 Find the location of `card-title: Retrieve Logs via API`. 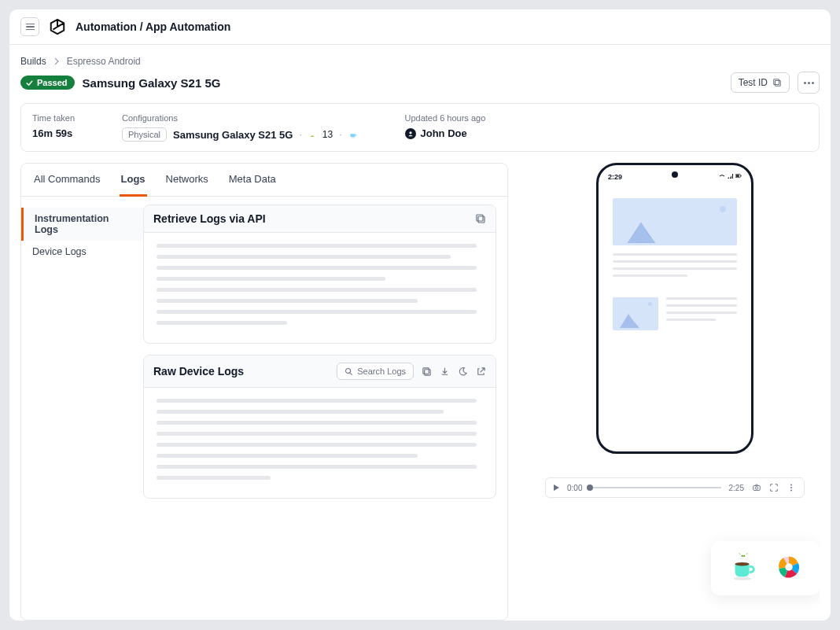

card-title: Retrieve Logs via API is located at coordinates (209, 219).